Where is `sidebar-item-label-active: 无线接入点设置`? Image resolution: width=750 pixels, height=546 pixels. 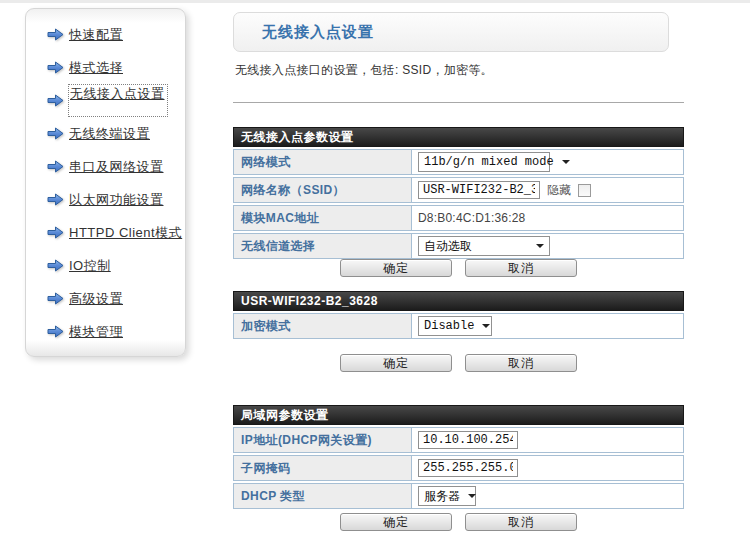 sidebar-item-label-active: 无线接入点设置 is located at coordinates (118, 100).